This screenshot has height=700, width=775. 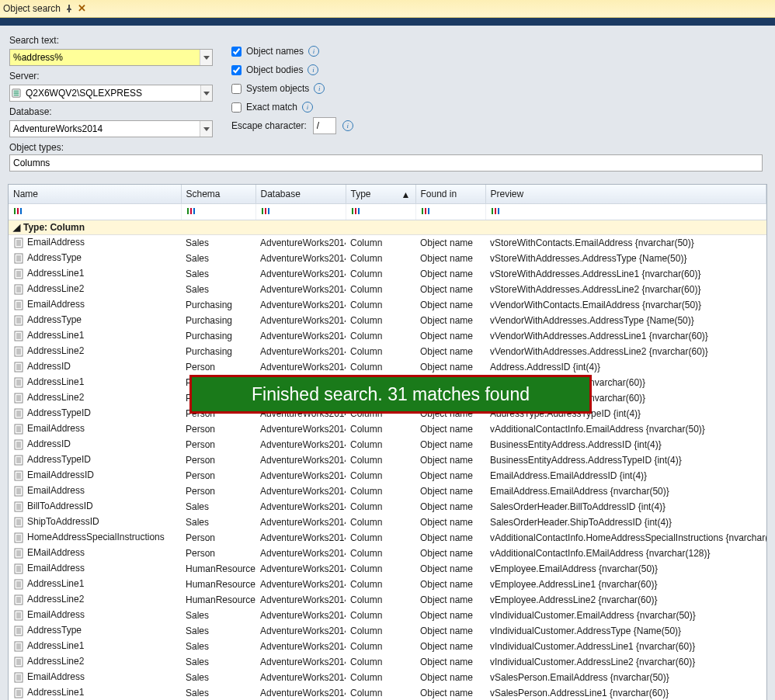 What do you see at coordinates (388, 553) in the screenshot?
I see `table-row: EMailAddressPersonAdventureWorks2014Colu…` at bounding box center [388, 553].